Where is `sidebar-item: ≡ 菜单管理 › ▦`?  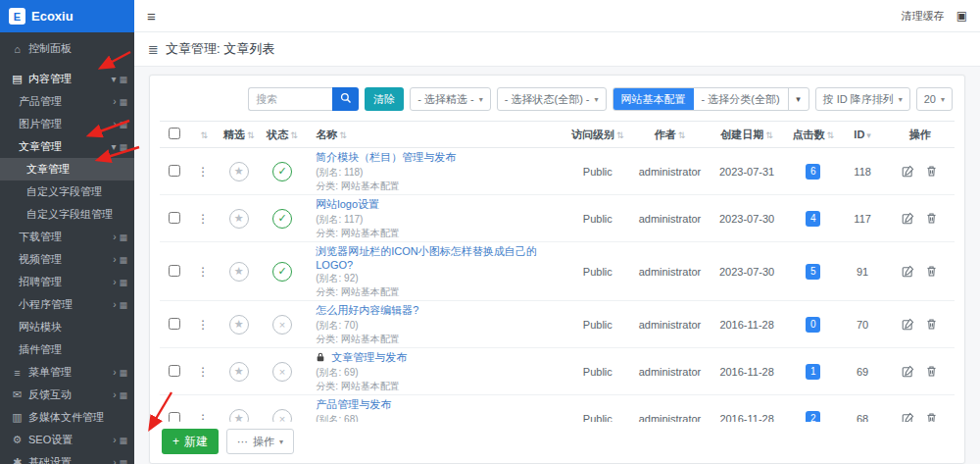
sidebar-item: ≡ 菜单管理 › ▦ is located at coordinates (67, 373).